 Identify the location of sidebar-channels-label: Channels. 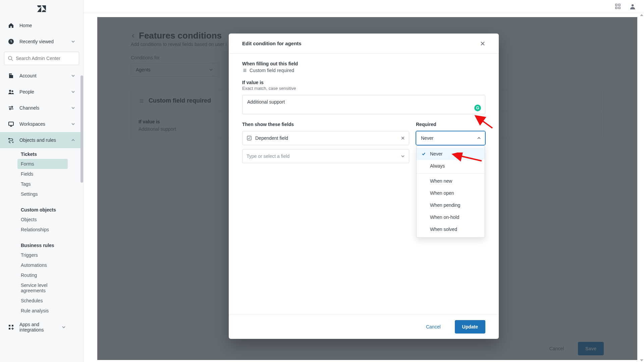
(43, 108).